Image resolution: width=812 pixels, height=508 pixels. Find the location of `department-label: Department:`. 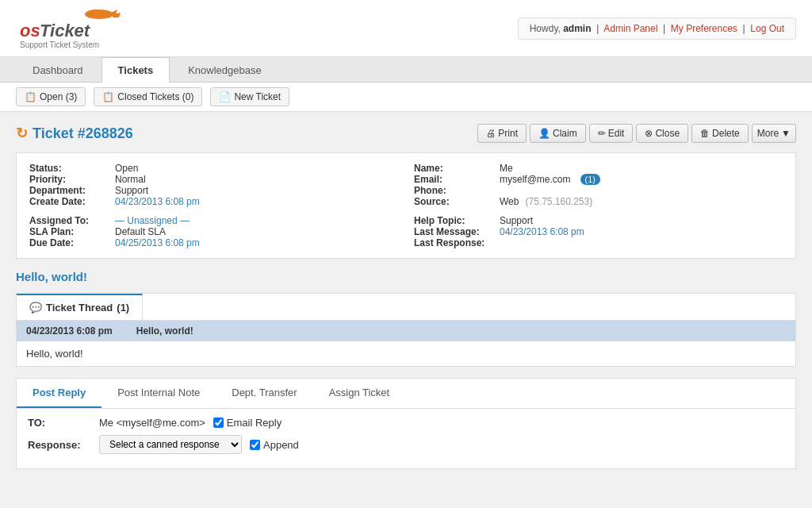

department-label: Department: is located at coordinates (69, 190).